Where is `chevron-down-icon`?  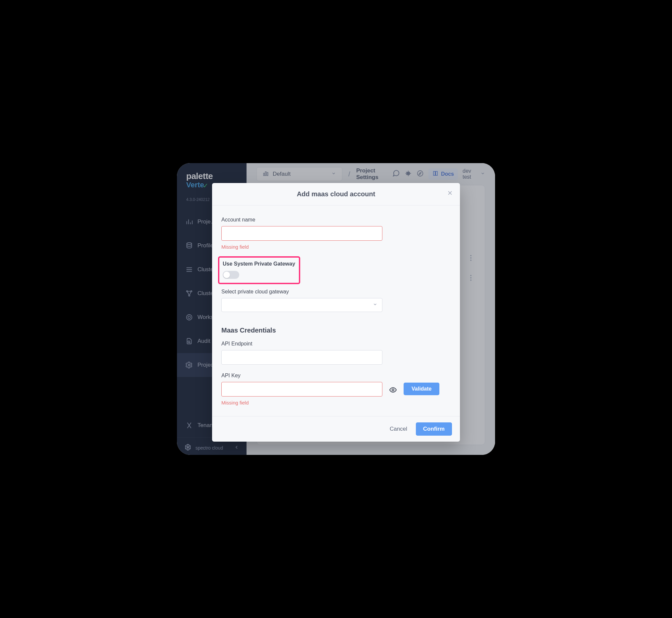 chevron-down-icon is located at coordinates (375, 305).